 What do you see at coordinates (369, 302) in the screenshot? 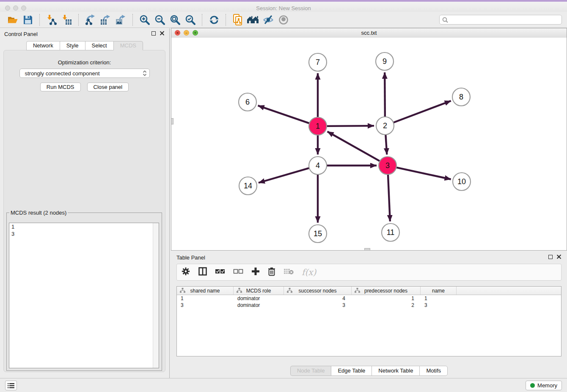
I see `table-body: 1dominator4113dominator323` at bounding box center [369, 302].